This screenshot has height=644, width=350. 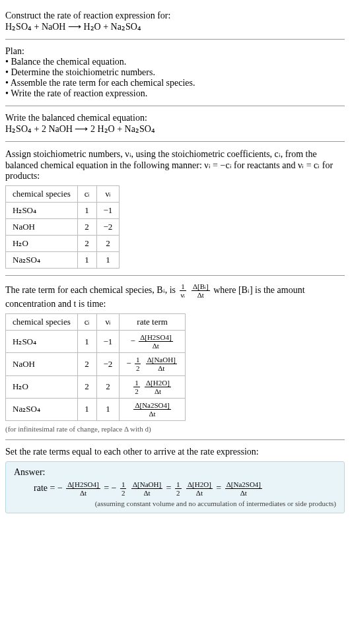 I want to click on answer-label: Answer:, so click(x=175, y=472).